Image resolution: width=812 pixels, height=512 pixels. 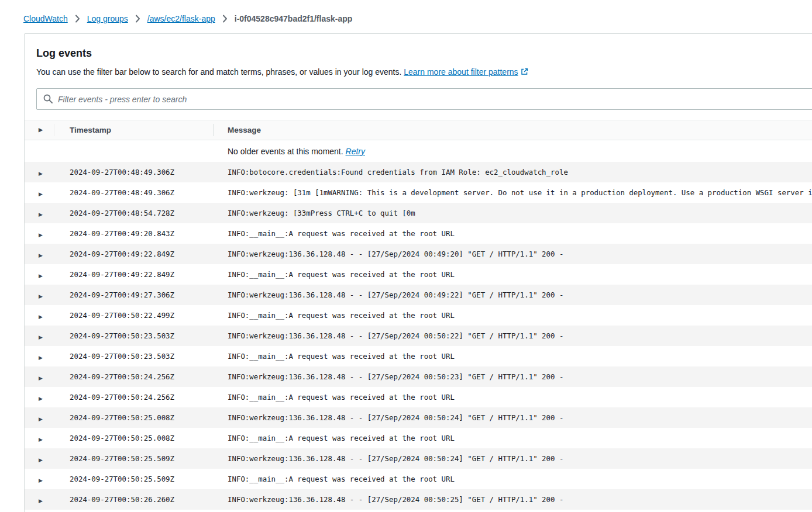 I want to click on no-older-events-row: No older events at this moment. Retry, so click(x=418, y=151).